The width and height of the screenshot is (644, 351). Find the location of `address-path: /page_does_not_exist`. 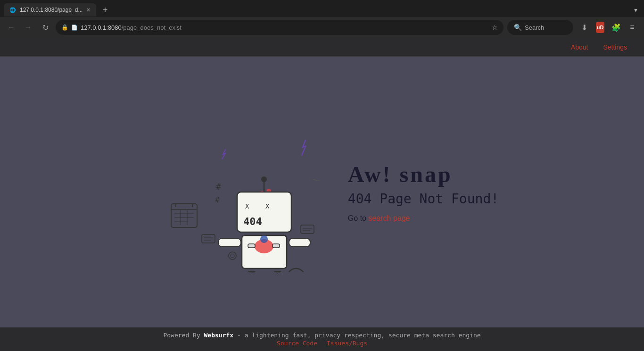

address-path: /page_does_not_exist is located at coordinates (152, 27).